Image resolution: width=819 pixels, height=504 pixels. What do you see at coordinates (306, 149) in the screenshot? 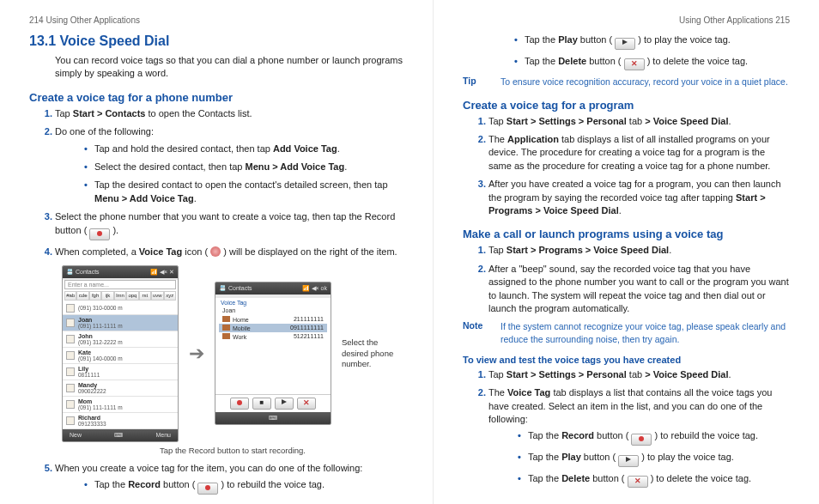
I see `bold: Add Voice Tag` at bounding box center [306, 149].